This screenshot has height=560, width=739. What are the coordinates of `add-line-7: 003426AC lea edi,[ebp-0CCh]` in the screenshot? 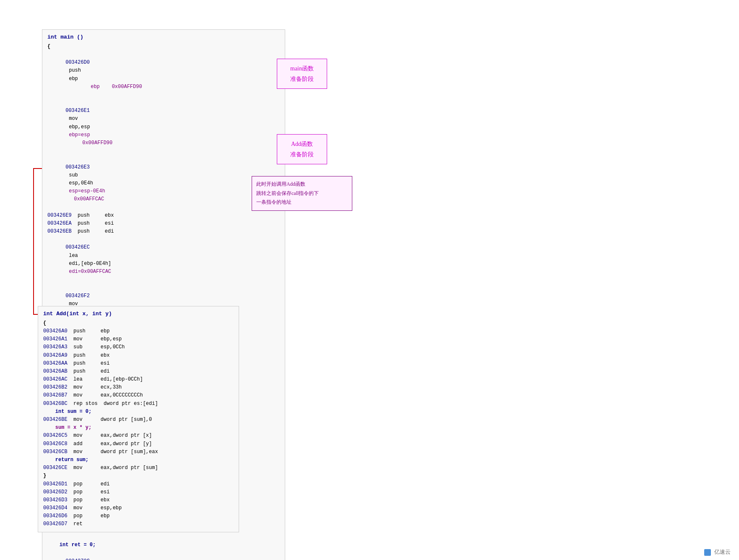 It's located at (138, 380).